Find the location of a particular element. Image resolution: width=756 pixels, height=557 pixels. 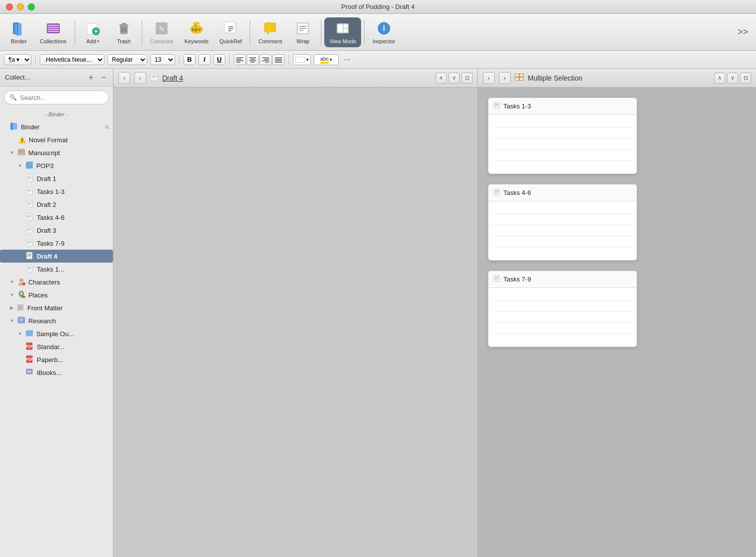

font-style-select: Regular is located at coordinates (127, 60).